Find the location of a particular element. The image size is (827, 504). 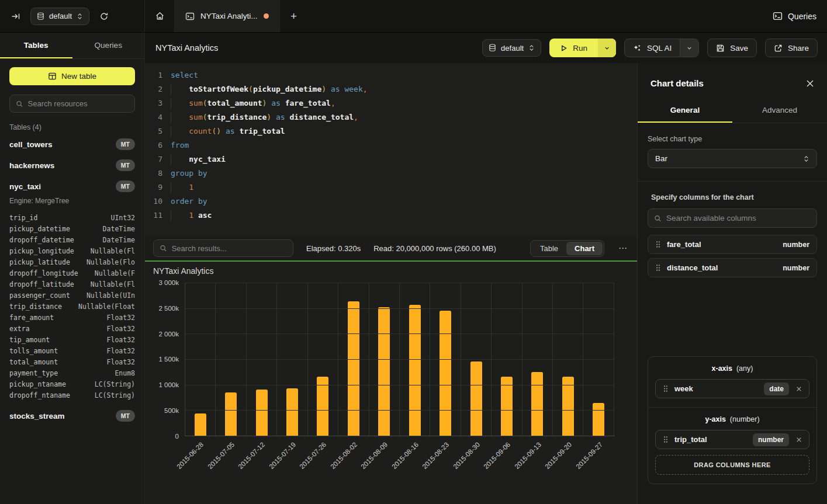

results-search is located at coordinates (223, 248).